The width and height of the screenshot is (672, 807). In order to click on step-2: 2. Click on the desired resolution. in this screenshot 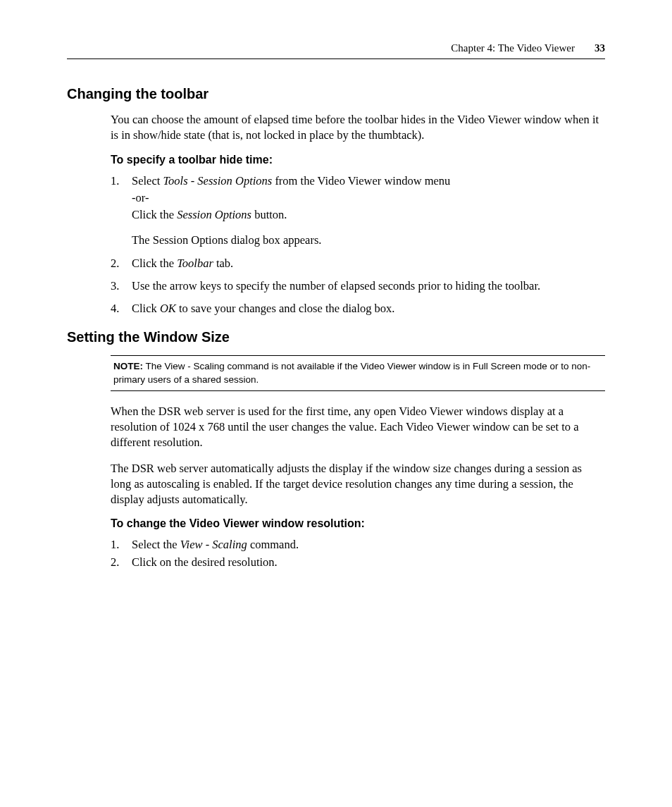, I will do `click(358, 562)`.